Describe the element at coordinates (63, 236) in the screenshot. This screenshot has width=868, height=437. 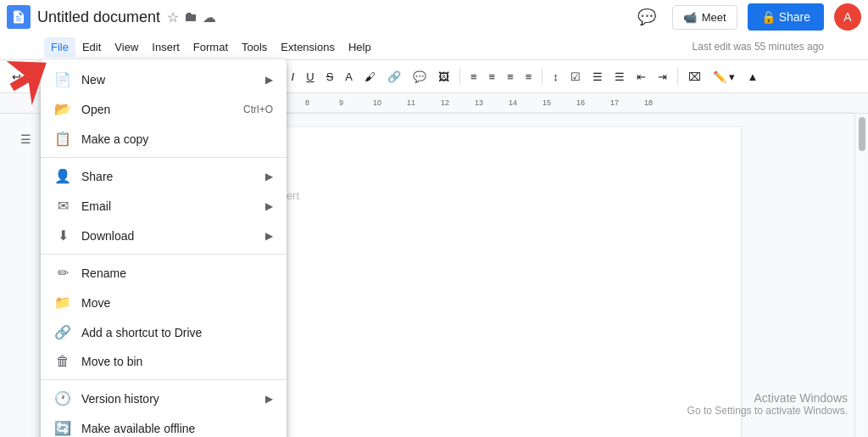
I see `download-icon: ⬇` at that location.